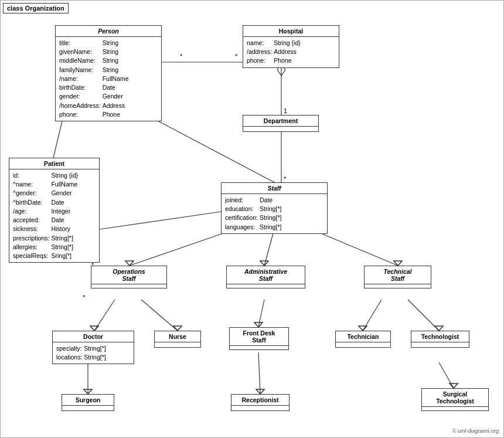 Image resolution: width=504 pixels, height=438 pixels. What do you see at coordinates (455, 398) in the screenshot?
I see `class-surgical-technologist-title: Surgical Technologist` at bounding box center [455, 398].